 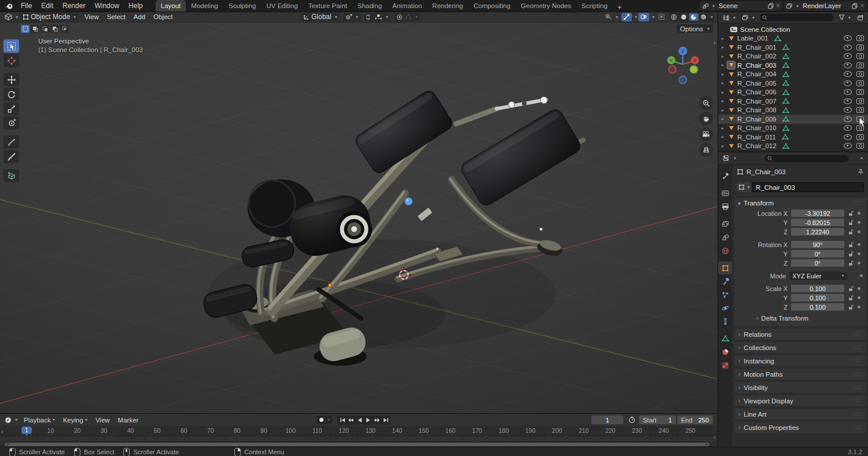 I want to click on panel-instancing: › Instancing ········, so click(x=800, y=361).